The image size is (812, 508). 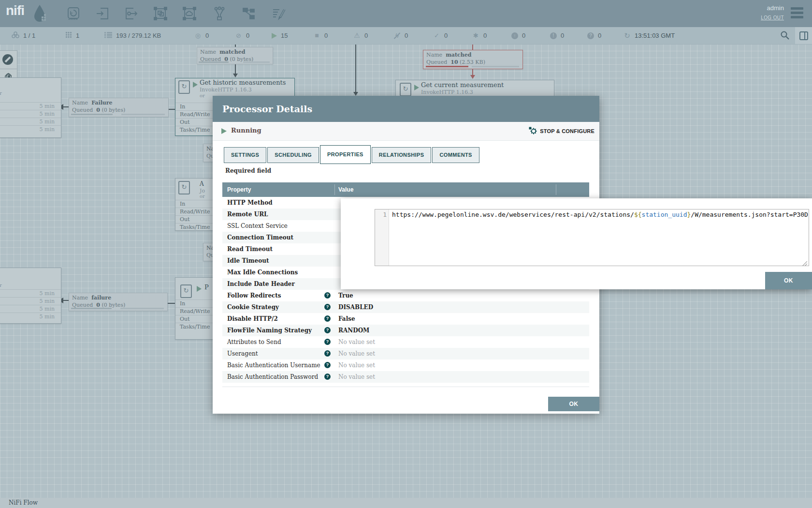 I want to click on dialog-header: Processor Details, so click(x=406, y=109).